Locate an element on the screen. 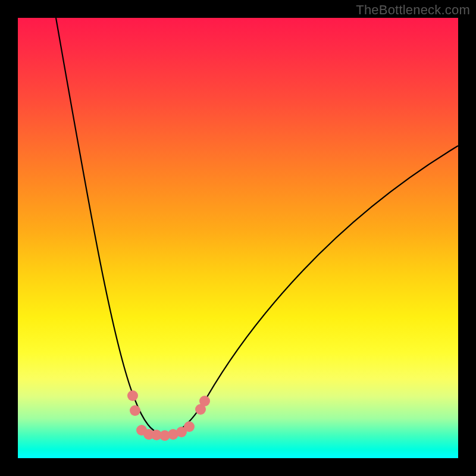  watermark-text: TheBottleneck.com is located at coordinates (413, 10).